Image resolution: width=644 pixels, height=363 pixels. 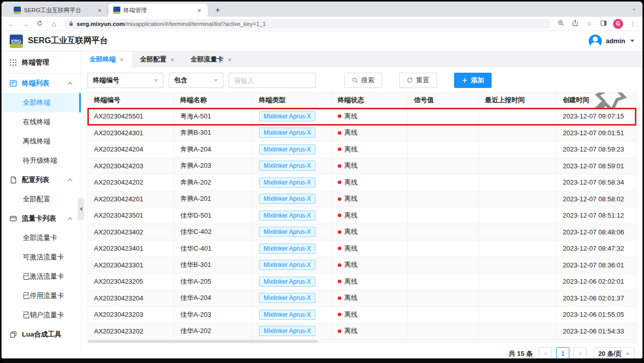 I want to click on table-row: AX20230424301奔腾B-301Mixlinker Aprus-X离线2…, so click(x=362, y=133).